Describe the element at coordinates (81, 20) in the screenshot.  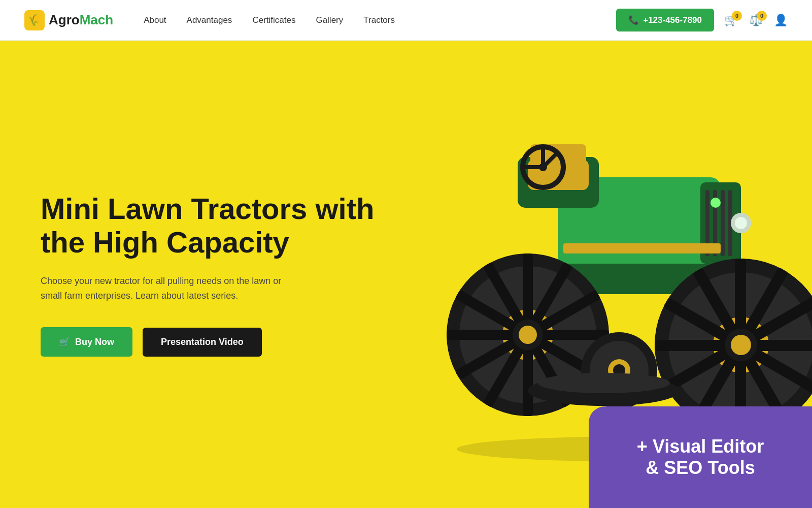
I see `brand-name: AgroMach` at that location.